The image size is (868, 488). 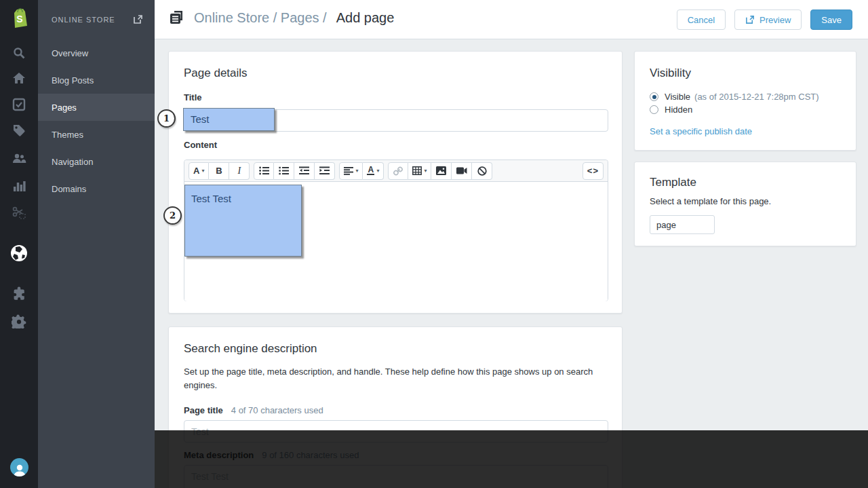 I want to click on dim-overlay, so click(x=511, y=459).